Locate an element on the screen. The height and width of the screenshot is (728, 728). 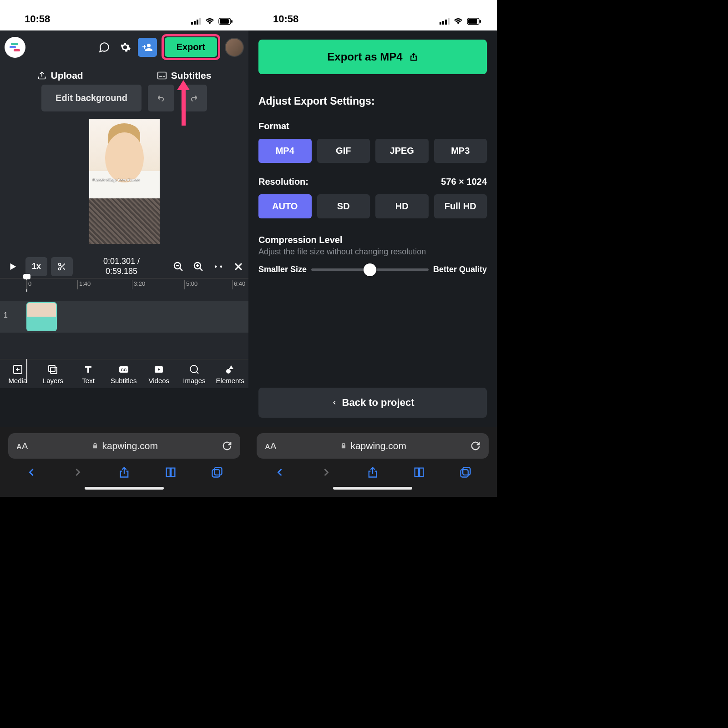
undo-button is located at coordinates (161, 98).